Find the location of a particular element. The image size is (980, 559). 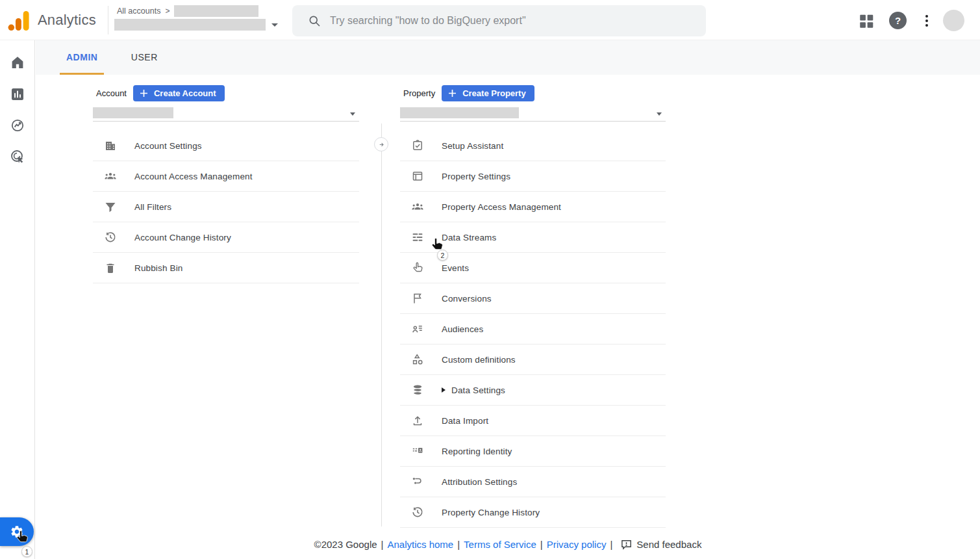

tab-user: USER is located at coordinates (144, 57).